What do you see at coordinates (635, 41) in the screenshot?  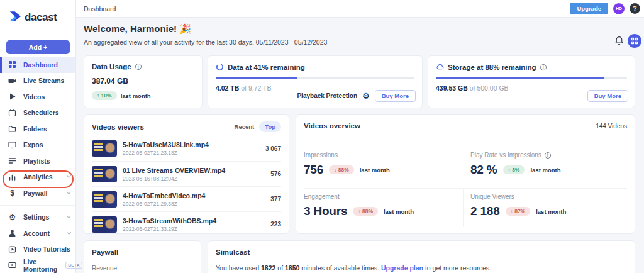 I see `apps-grid-avatar` at bounding box center [635, 41].